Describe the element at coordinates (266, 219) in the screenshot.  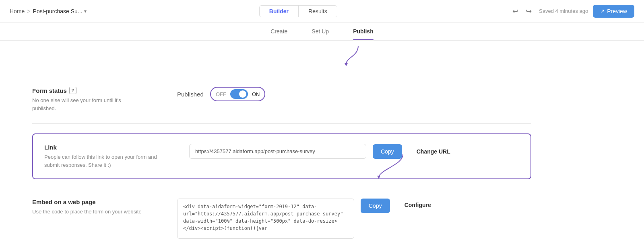
I see `embed-code-textarea` at that location.